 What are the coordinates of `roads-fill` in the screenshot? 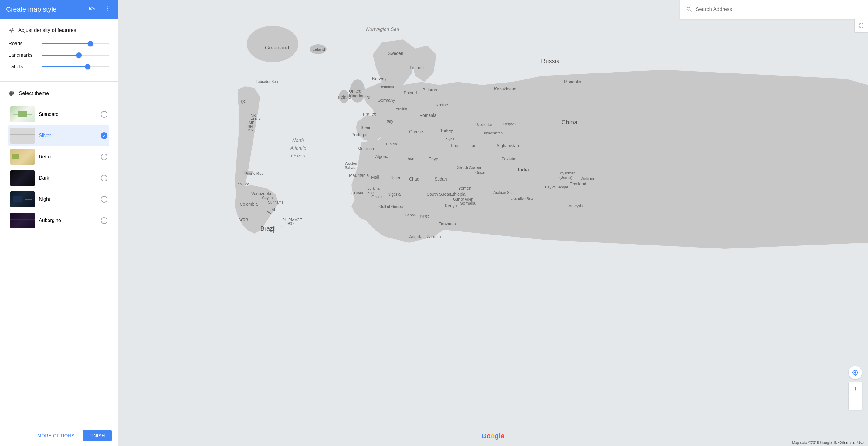 It's located at (66, 44).